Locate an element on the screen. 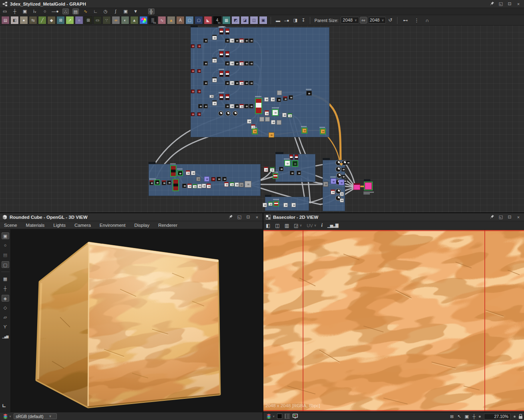 This screenshot has height=420, width=524. link-display-icon: ∿ is located at coordinates (86, 11).